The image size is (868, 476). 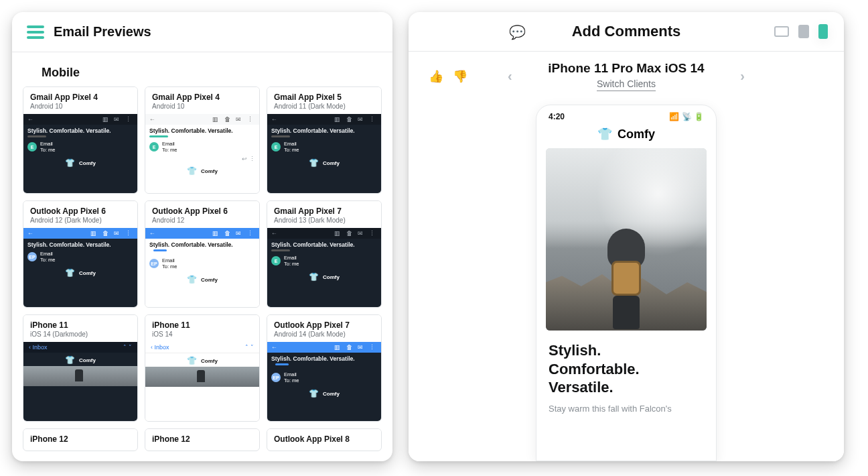 What do you see at coordinates (823, 32) in the screenshot?
I see `phone-icon` at bounding box center [823, 32].